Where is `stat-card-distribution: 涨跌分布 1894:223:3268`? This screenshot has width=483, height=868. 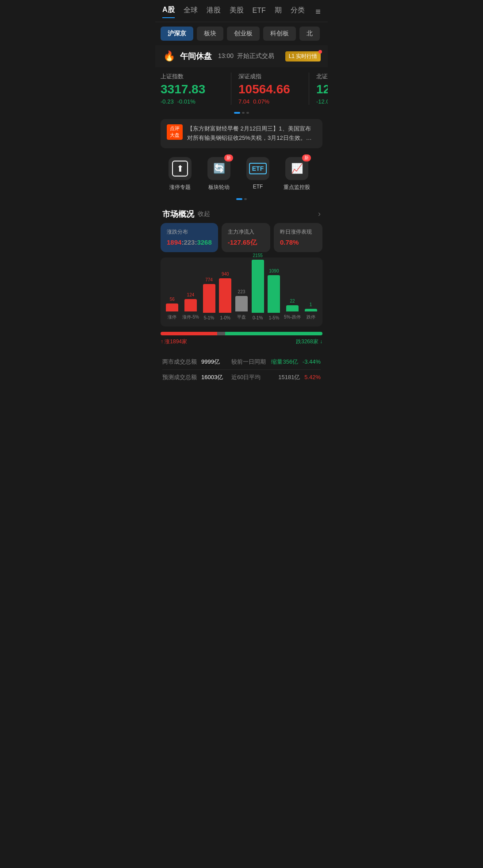
stat-card-distribution: 涨跌分布 1894:223:3268 is located at coordinates (189, 238).